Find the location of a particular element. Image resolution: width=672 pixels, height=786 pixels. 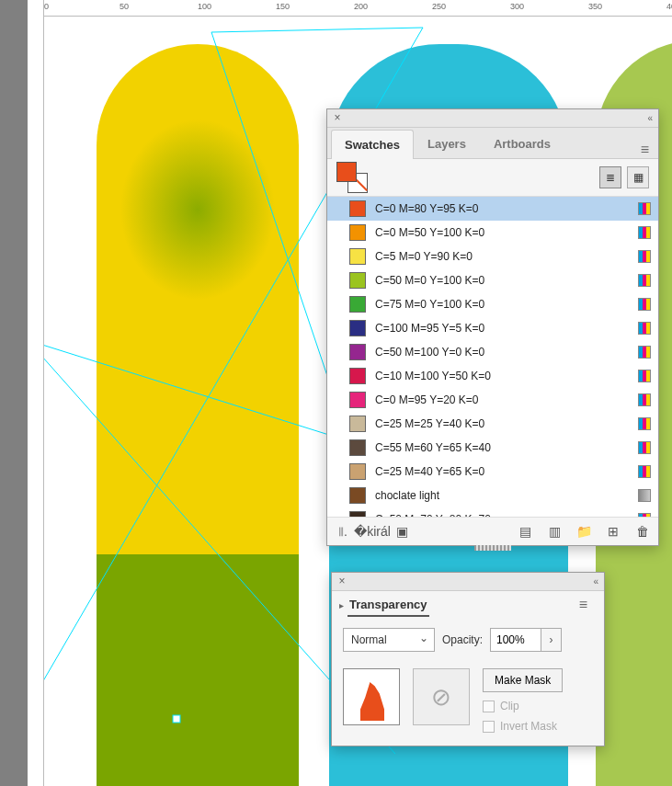

swatch-options-icon: ▣ is located at coordinates (402, 531).